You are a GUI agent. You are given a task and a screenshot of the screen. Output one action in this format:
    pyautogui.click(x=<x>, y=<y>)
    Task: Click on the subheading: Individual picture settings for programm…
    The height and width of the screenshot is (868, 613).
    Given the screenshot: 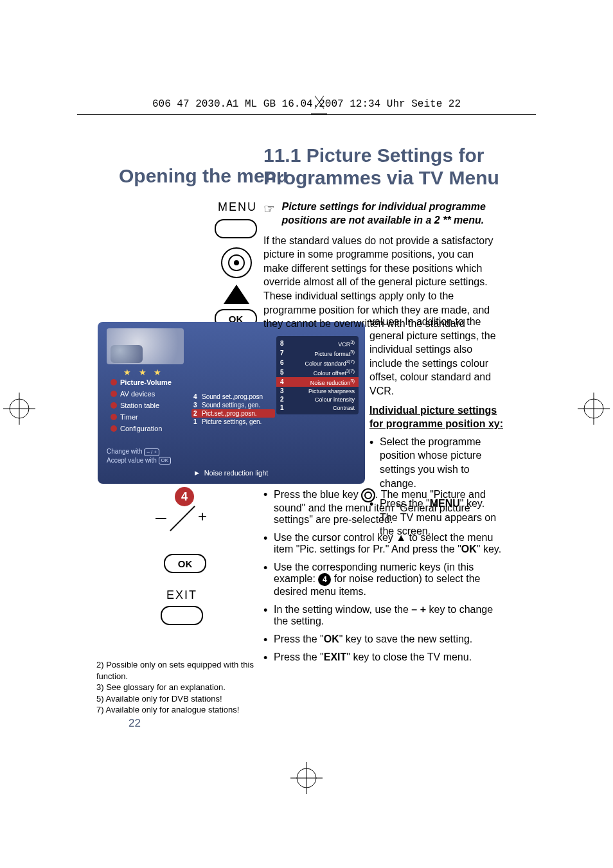 What is the action you would take?
    pyautogui.click(x=437, y=418)
    